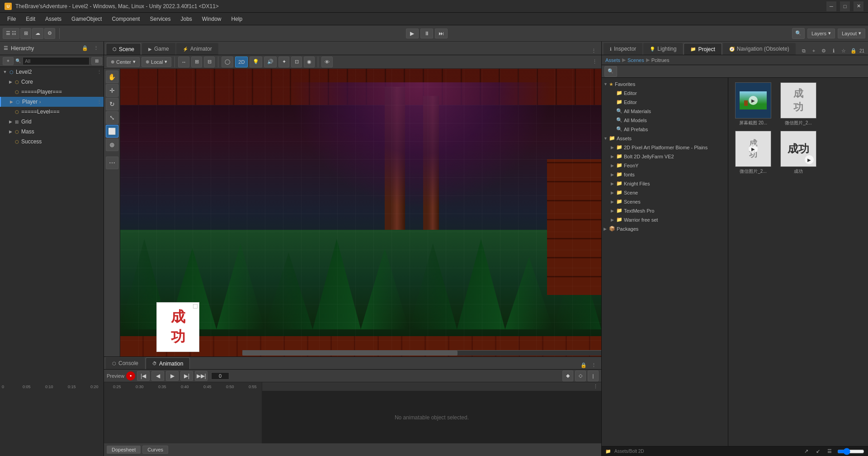 The image size is (868, 456). Describe the element at coordinates (584, 365) in the screenshot. I see `anim-lock-btn: 🔒` at that location.